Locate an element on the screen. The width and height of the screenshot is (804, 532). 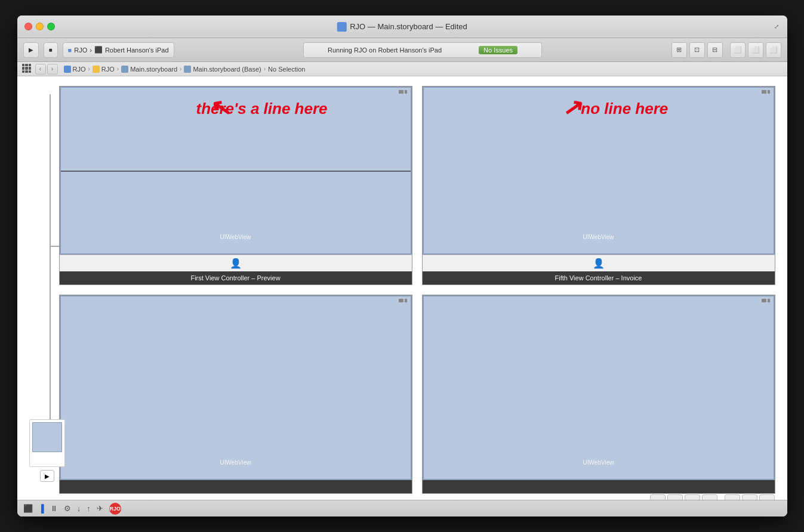
arrow-tl: ↖ is located at coordinates (221, 107).